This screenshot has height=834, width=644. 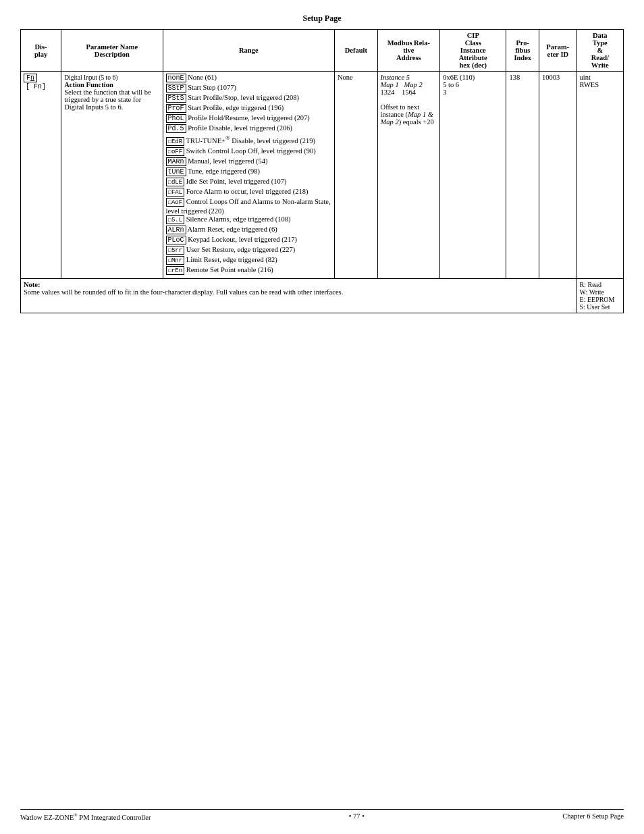 I want to click on header-cip: CIPClassInstanceAttributehex (dec), so click(x=473, y=51).